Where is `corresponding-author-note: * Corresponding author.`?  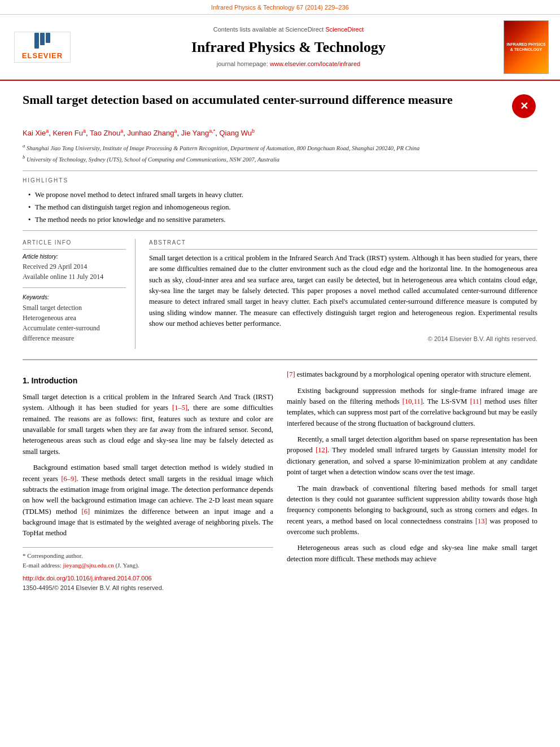
corresponding-author-note: * Corresponding author. is located at coordinates (148, 556).